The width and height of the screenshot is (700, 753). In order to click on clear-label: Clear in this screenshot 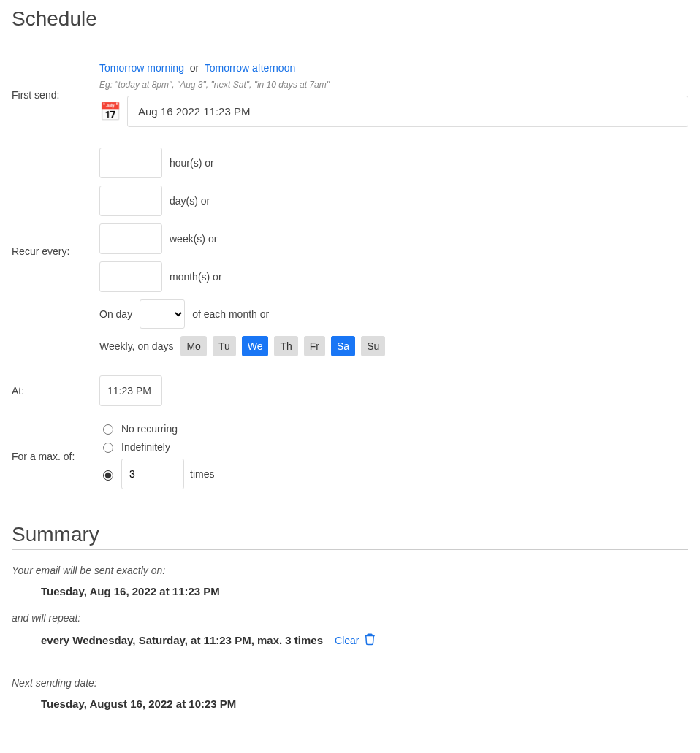, I will do `click(346, 641)`.